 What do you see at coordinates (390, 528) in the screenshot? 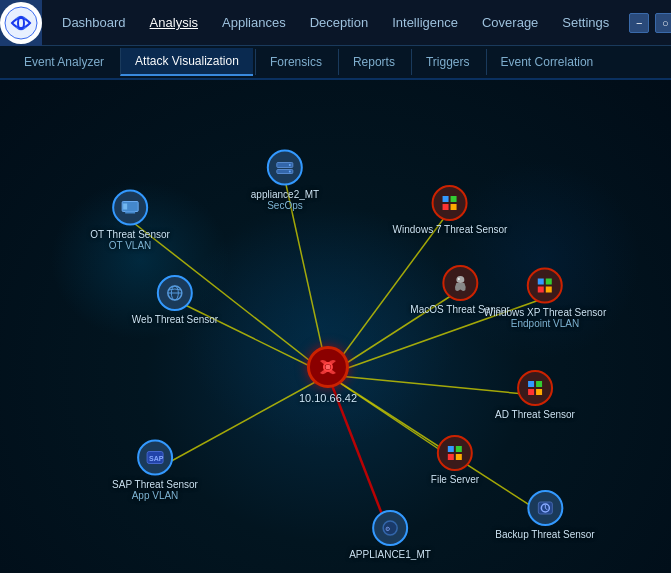
I see `appliance1-icon: ⚙` at bounding box center [390, 528].